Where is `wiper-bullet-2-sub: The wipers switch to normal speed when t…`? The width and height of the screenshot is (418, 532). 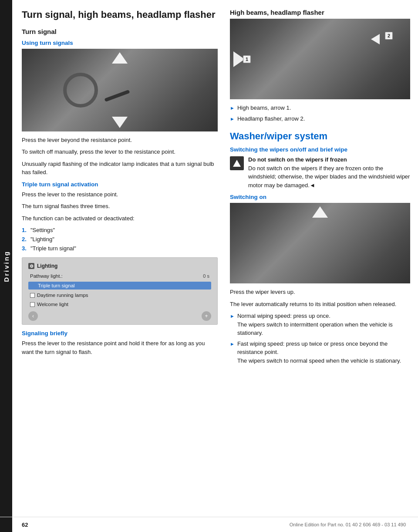 wiper-bullet-2-sub: The wipers switch to normal speed when t… is located at coordinates (319, 360).